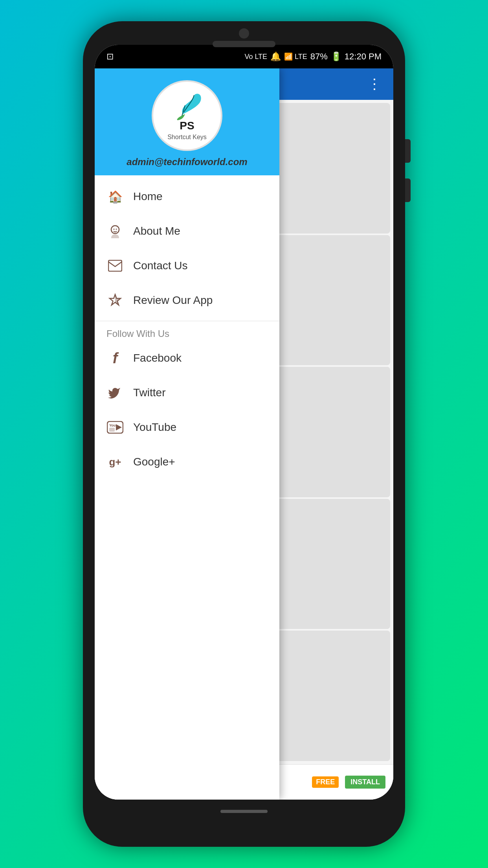 The width and height of the screenshot is (488, 868). What do you see at coordinates (187, 462) in the screenshot?
I see `nav-item-googleplus: g+ Google+` at bounding box center [187, 462].